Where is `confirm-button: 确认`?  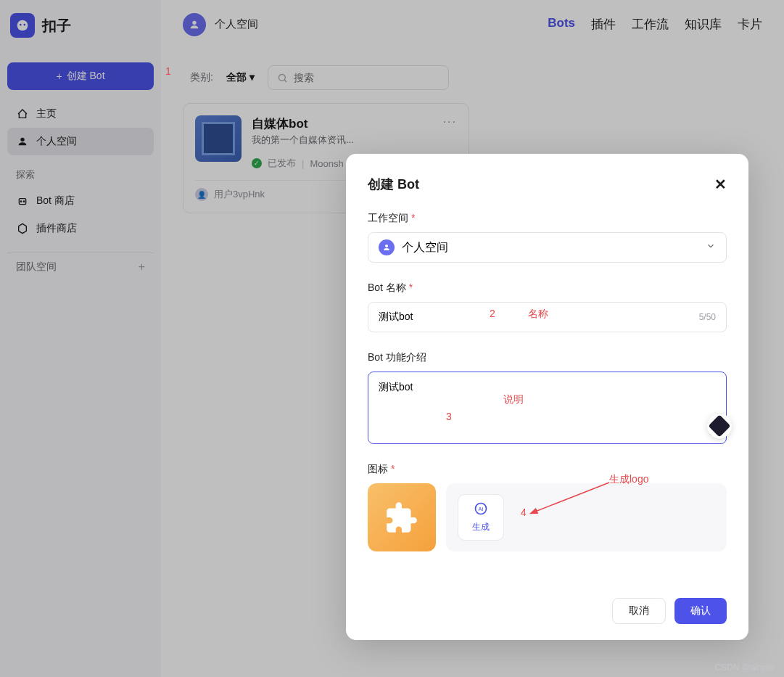
confirm-button: 确认 is located at coordinates (701, 611).